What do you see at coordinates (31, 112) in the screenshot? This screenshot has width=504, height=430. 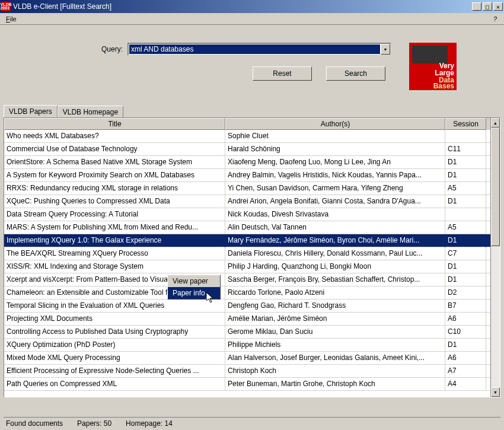 I see `tab-vldb-papers: VLDB Papers` at bounding box center [31, 112].